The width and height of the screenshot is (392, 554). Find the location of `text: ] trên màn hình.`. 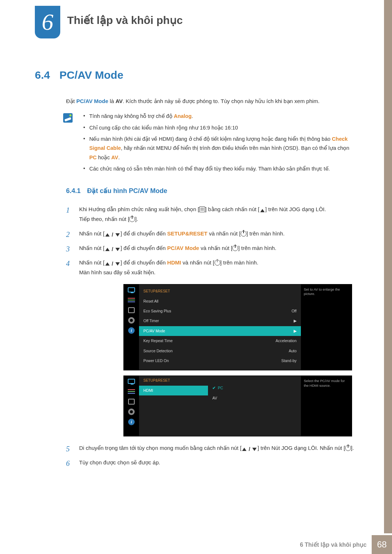

text: ] trên màn hình. is located at coordinates (266, 234).